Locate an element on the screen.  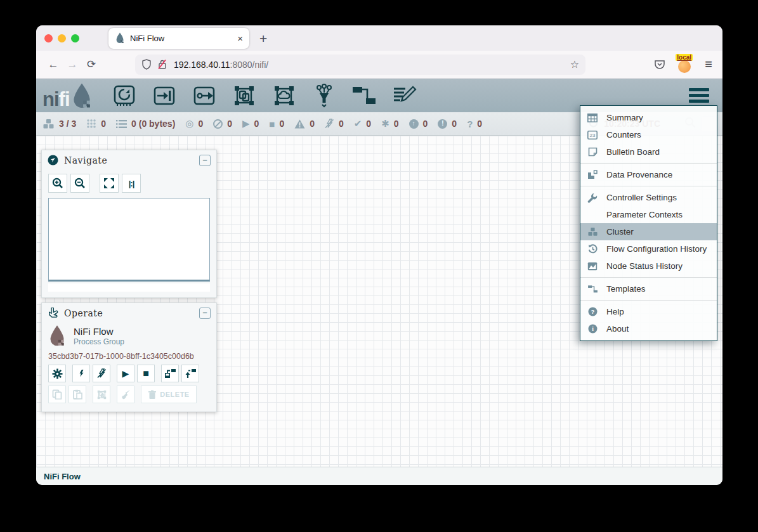
forward-button: → is located at coordinates (72, 65).